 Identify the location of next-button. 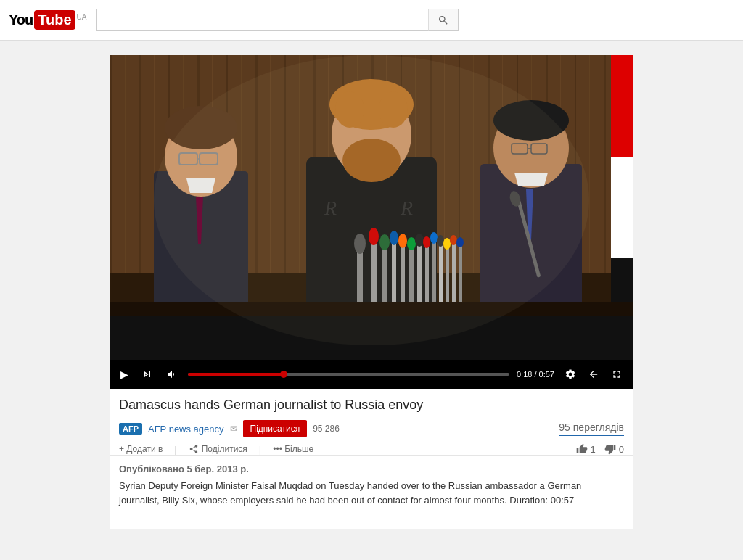
(147, 374).